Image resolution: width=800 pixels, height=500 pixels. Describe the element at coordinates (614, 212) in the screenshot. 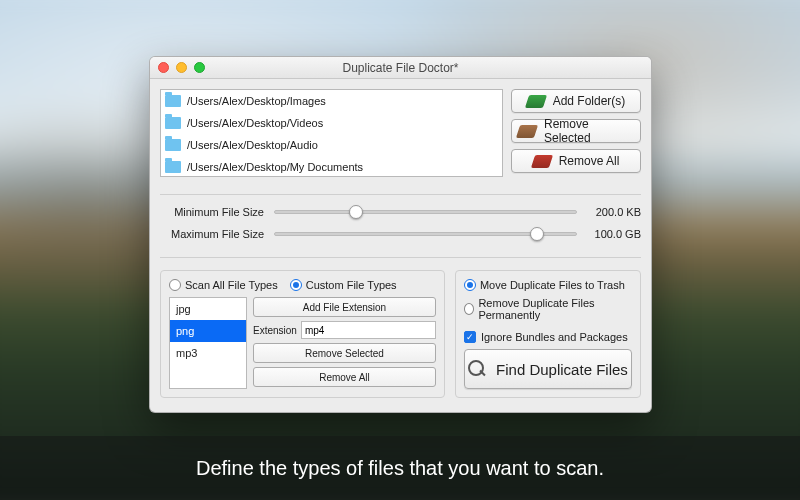

I see `min-size-value: 200.0 KB` at that location.